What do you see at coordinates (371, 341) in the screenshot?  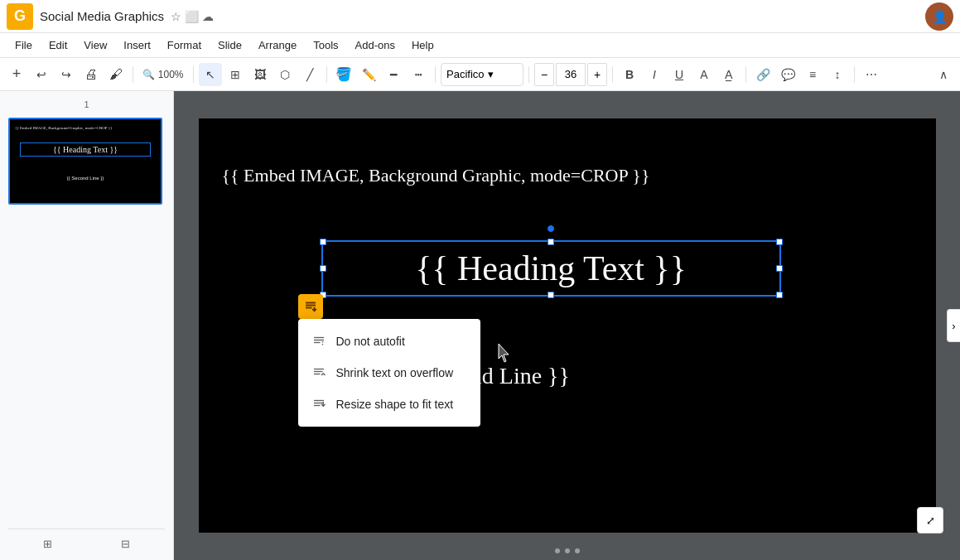 I see `do-not-autofit-label: Do not autofit` at bounding box center [371, 341].